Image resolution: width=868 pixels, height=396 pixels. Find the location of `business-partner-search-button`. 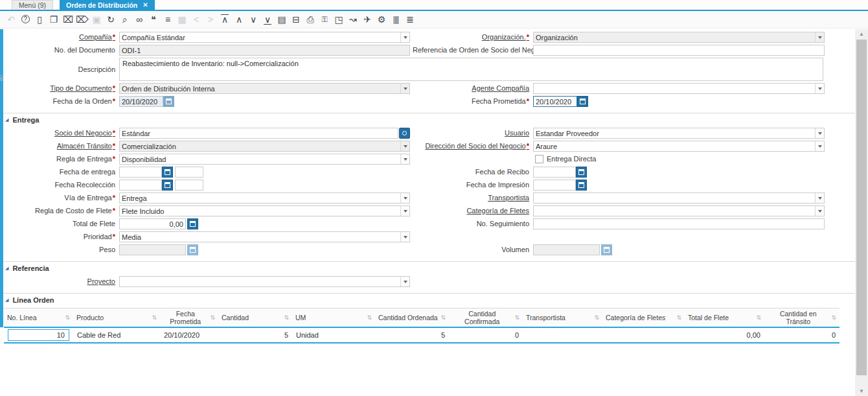

business-partner-search-button is located at coordinates (404, 134).